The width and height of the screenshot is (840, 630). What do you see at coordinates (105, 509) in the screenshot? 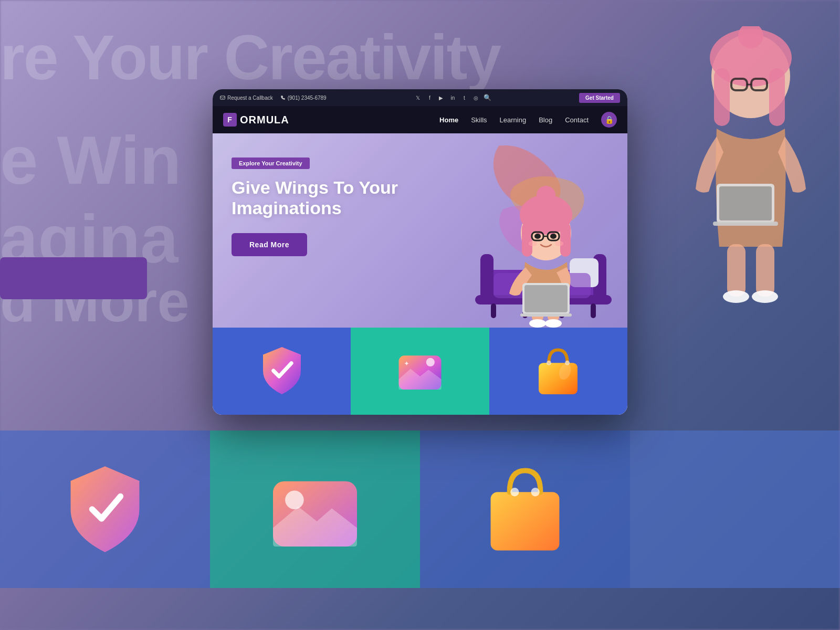
I see `bg-shield-icon` at bounding box center [105, 509].